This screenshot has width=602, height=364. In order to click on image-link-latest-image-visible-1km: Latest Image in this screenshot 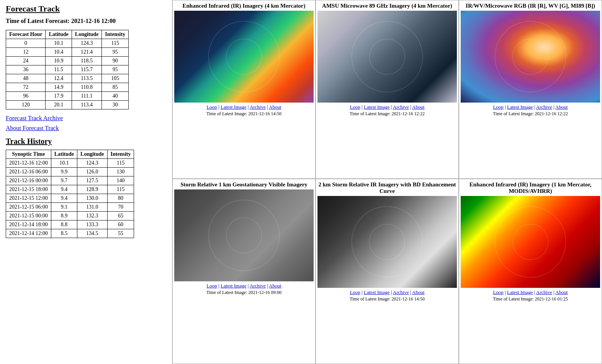, I will do `click(234, 286)`.